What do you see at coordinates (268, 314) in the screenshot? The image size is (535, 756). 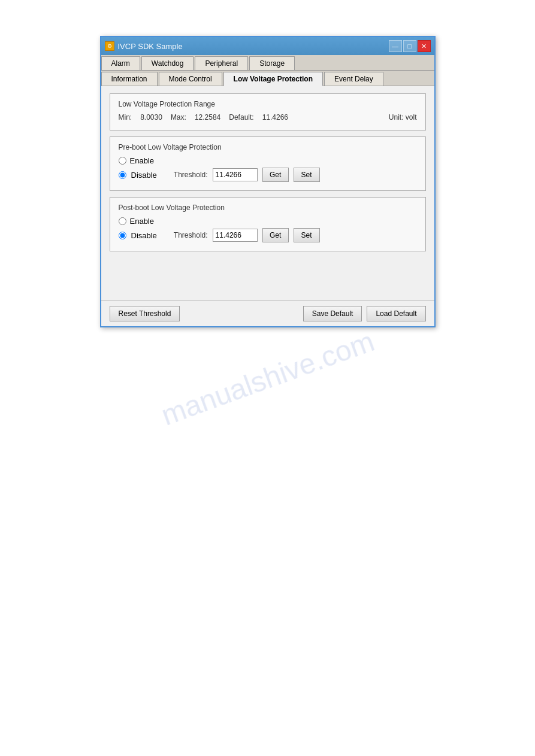 I see `bottom-bar: Reset Threshold Save Default Load Defaul…` at bounding box center [268, 314].